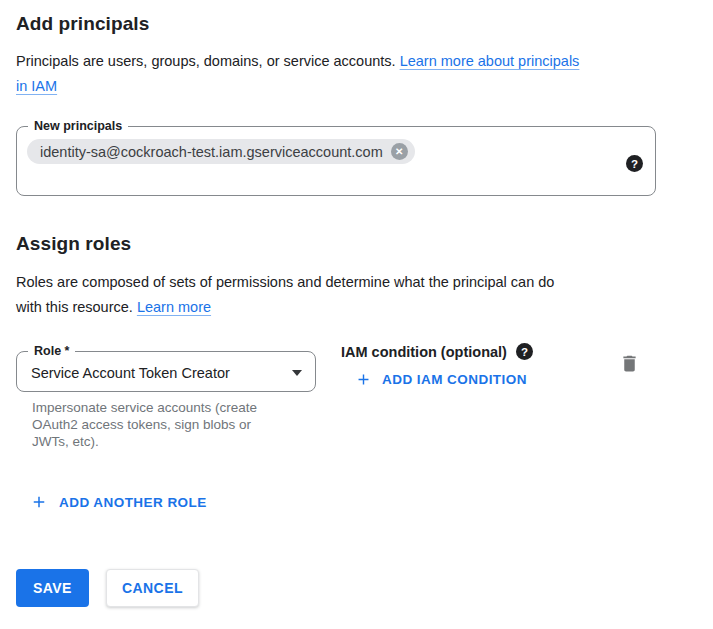 The height and width of the screenshot is (629, 713). Describe the element at coordinates (454, 380) in the screenshot. I see `add-iam-condition-label: ADD IAM CONDITION` at that location.